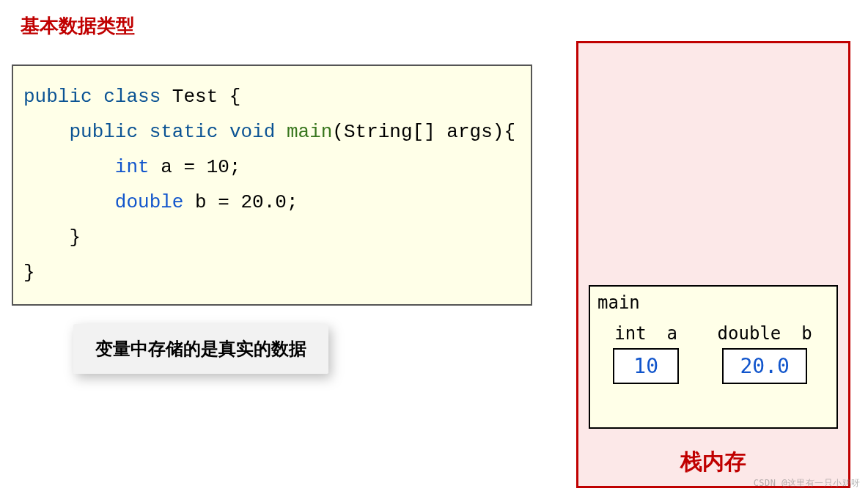 The image size is (868, 494). I want to click on var-a-value: 10, so click(646, 366).